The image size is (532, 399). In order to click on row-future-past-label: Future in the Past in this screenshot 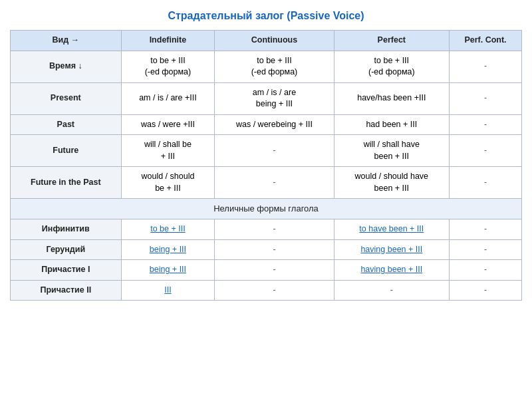, I will do `click(66, 183)`.